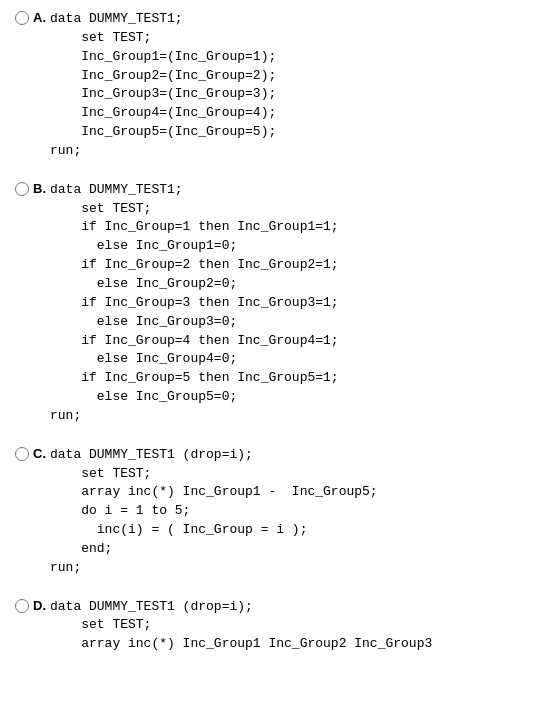 Image resolution: width=538 pixels, height=713 pixels. What do you see at coordinates (22, 454) in the screenshot?
I see `option-c-radio` at bounding box center [22, 454].